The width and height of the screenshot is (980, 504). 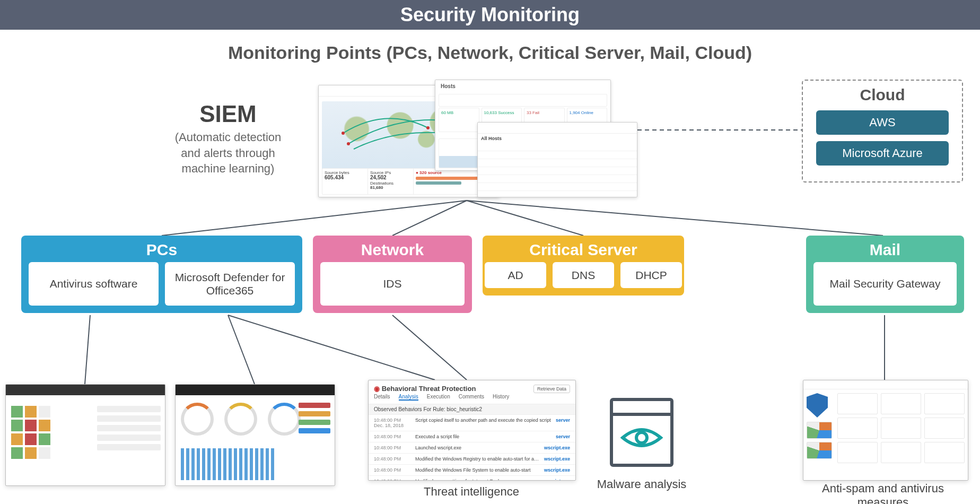 I want to click on threat-row: 10:48:00 PMLaunched wscript.exewscript.e…, so click(x=472, y=448).